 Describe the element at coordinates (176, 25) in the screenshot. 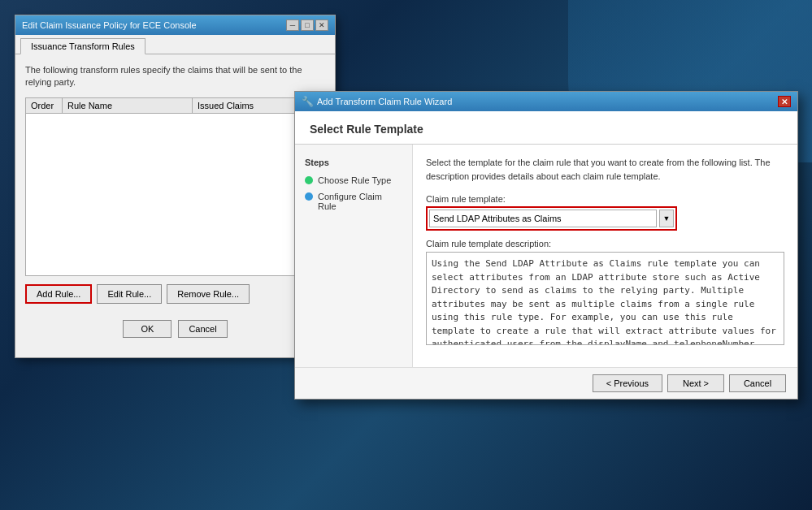

I see `edit-claim-title-bar: Edit Claim Issuance Policy for ECE Conso…` at that location.